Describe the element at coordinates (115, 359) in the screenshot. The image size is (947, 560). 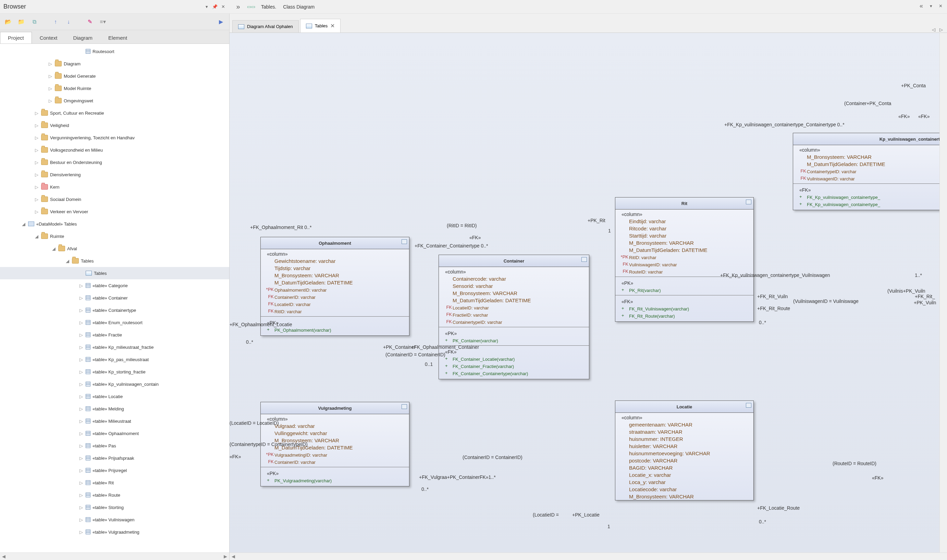
I see `tree-item: ▷«table» Kp_pas_milieustraat` at that location.